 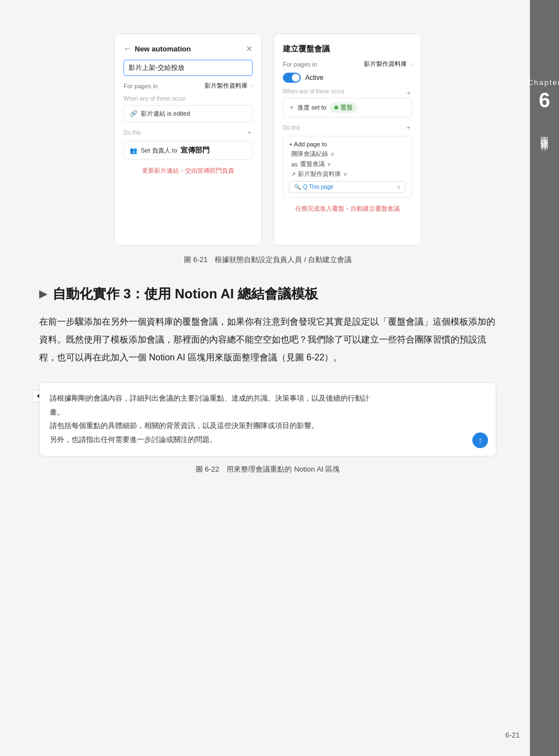 What do you see at coordinates (320, 174) in the screenshot?
I see `db2-text: 影片製作資料庫` at bounding box center [320, 174].